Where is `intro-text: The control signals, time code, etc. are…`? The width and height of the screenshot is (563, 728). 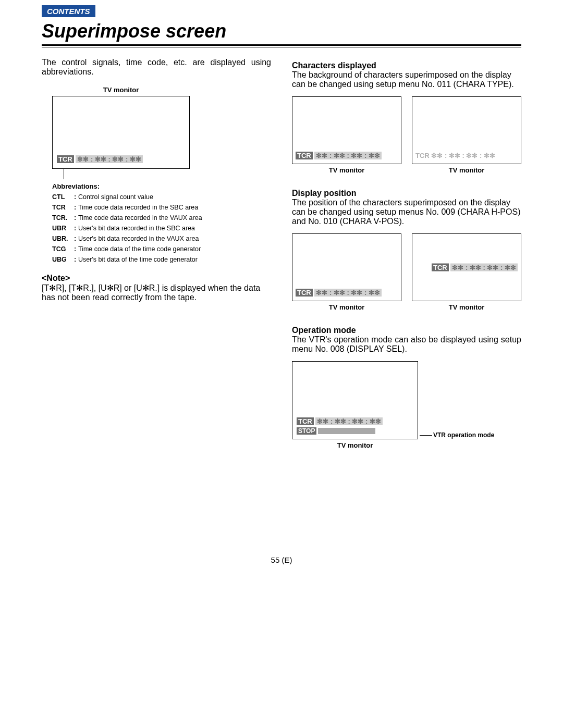
intro-text: The control signals, time code, etc. are… is located at coordinates (156, 67).